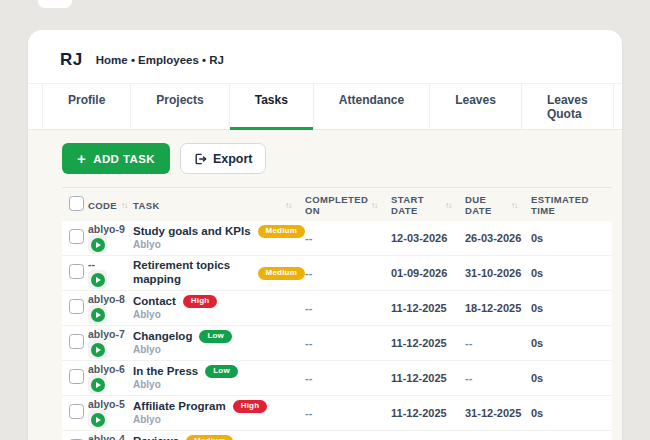 This screenshot has width=650, height=440. What do you see at coordinates (106, 334) in the screenshot?
I see `task-code: ablyo-7` at bounding box center [106, 334].